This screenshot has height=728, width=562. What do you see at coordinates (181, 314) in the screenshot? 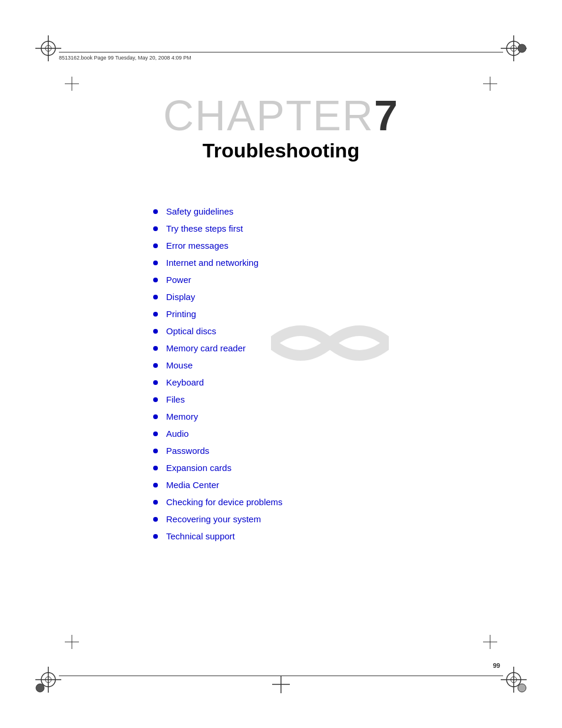
I see `toc-link-printing: Printing` at bounding box center [181, 314].